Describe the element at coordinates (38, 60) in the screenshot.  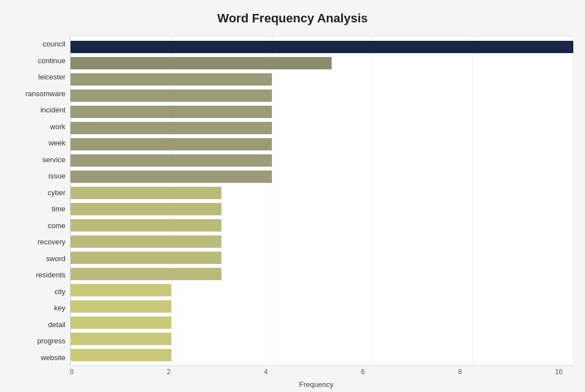
I see `y-label: continue` at that location.